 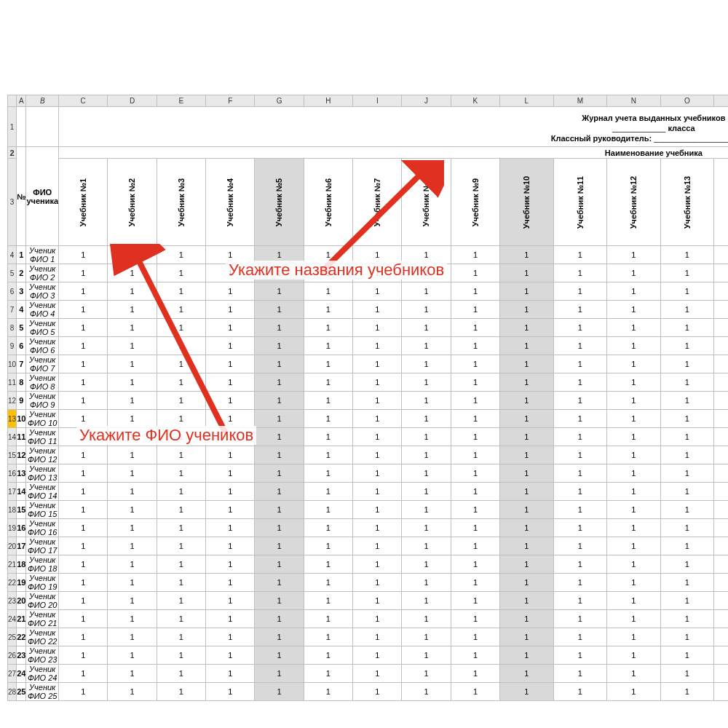 I want to click on col-header-K: K, so click(x=475, y=101).